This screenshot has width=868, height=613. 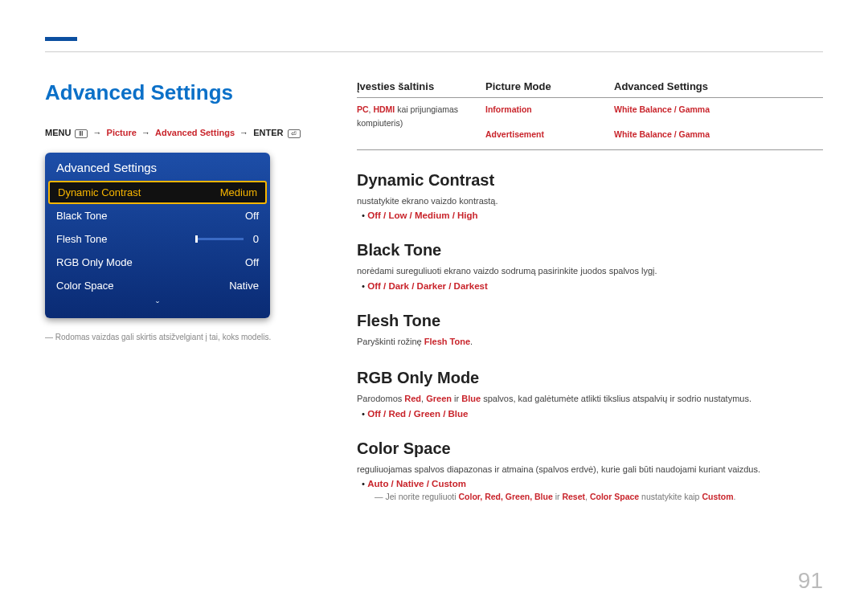 I want to click on note-items: Color, Red, Green, Blue, so click(x=505, y=497).